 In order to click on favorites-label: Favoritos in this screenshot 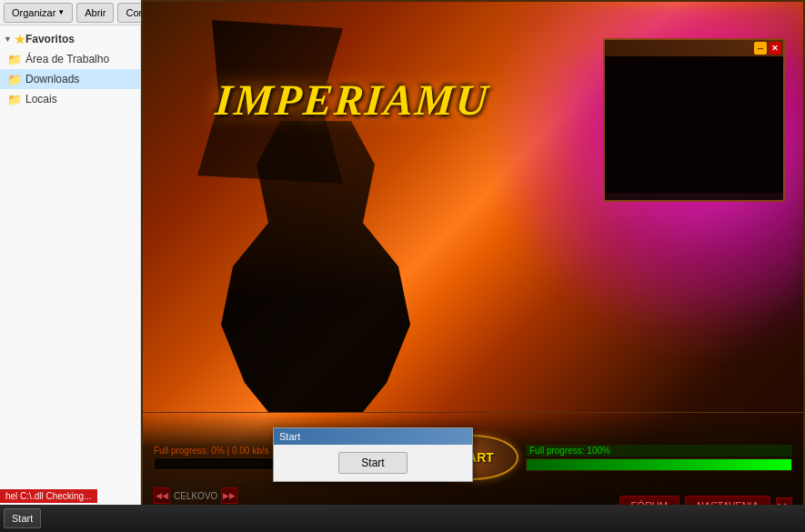, I will do `click(50, 39)`.